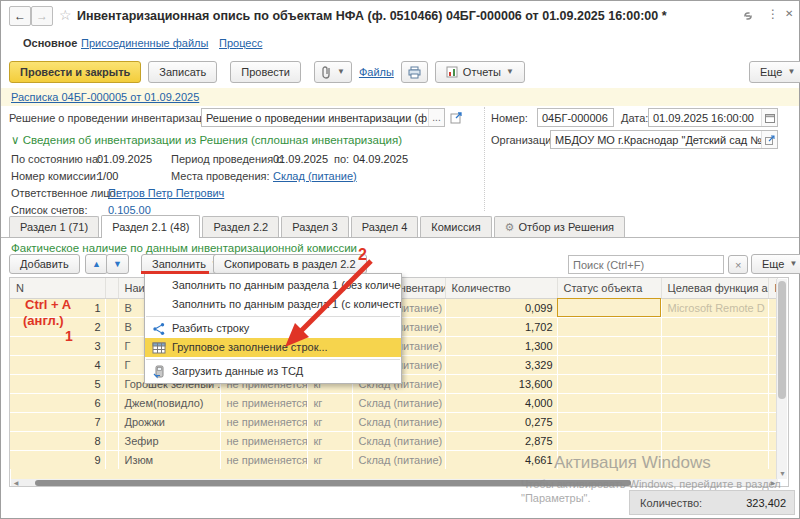 Image resolution: width=800 pixels, height=519 pixels. What do you see at coordinates (266, 72) in the screenshot?
I see `post-button: Провести` at bounding box center [266, 72].